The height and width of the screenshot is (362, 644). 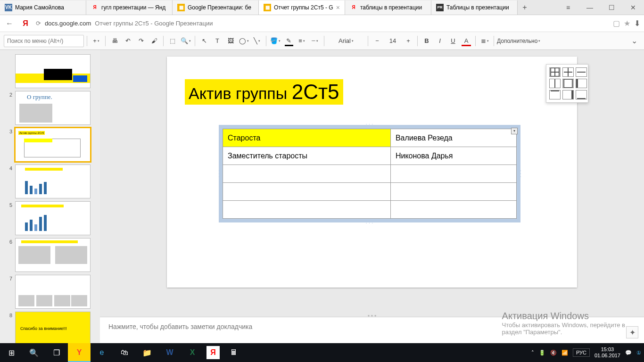 What do you see at coordinates (96, 41) in the screenshot?
I see `new-slide-button: +` at bounding box center [96, 41].